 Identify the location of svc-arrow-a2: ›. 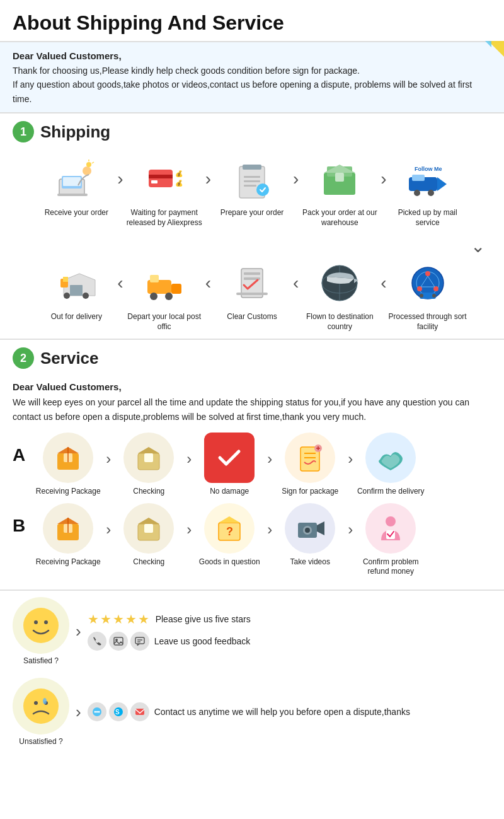
(189, 459).